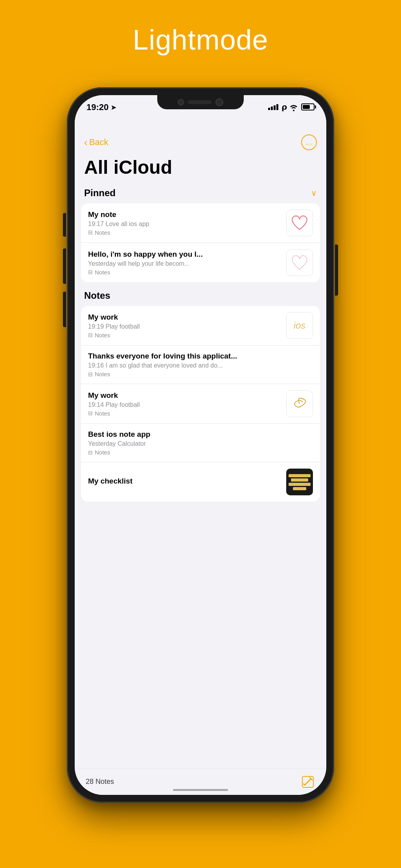 The image size is (401, 868). I want to click on note-4-info: Best ios note app Yesterday Calculator ⊟…, so click(200, 443).